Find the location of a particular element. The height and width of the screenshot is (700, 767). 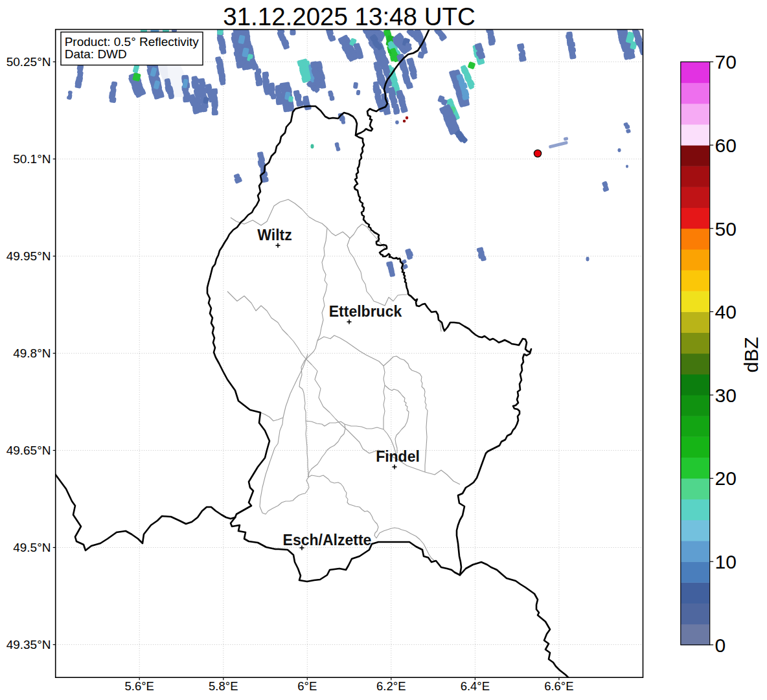

svg-text: 40 is located at coordinates (726, 312).